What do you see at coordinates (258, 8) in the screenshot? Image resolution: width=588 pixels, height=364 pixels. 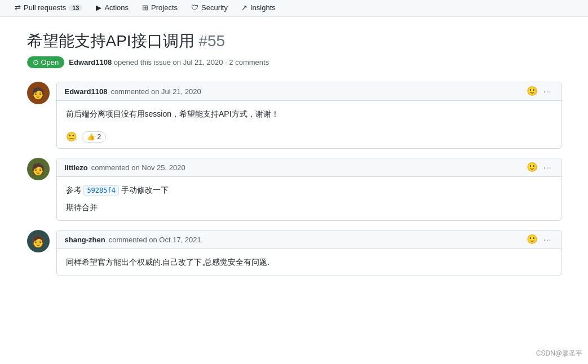 I see `nav-insights: ↗ Insights` at bounding box center [258, 8].